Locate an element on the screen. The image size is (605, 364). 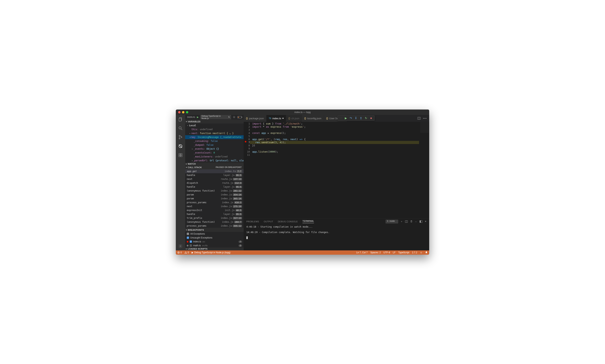
callstack-frame: paramindex.js354:14 is located at coordinates (214, 195).